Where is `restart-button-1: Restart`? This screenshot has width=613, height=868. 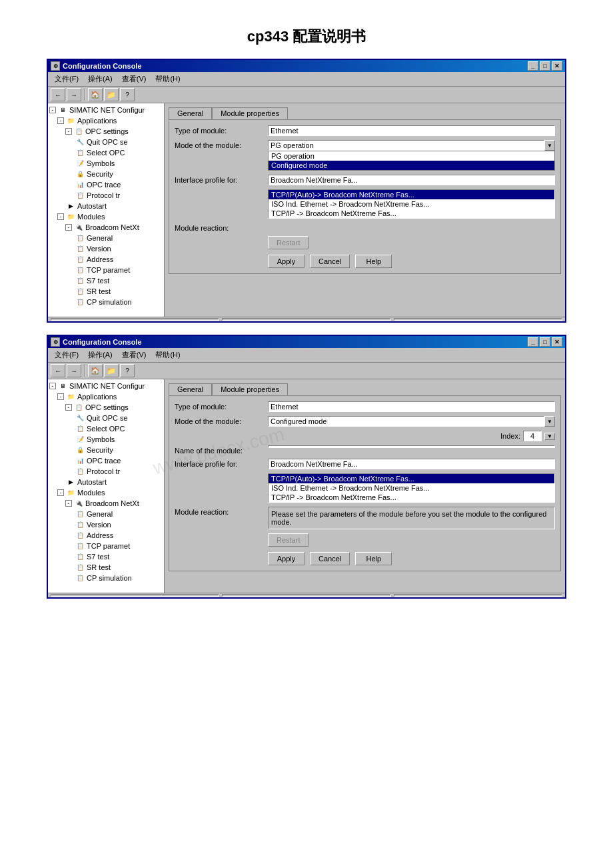 restart-button-1: Restart is located at coordinates (288, 243).